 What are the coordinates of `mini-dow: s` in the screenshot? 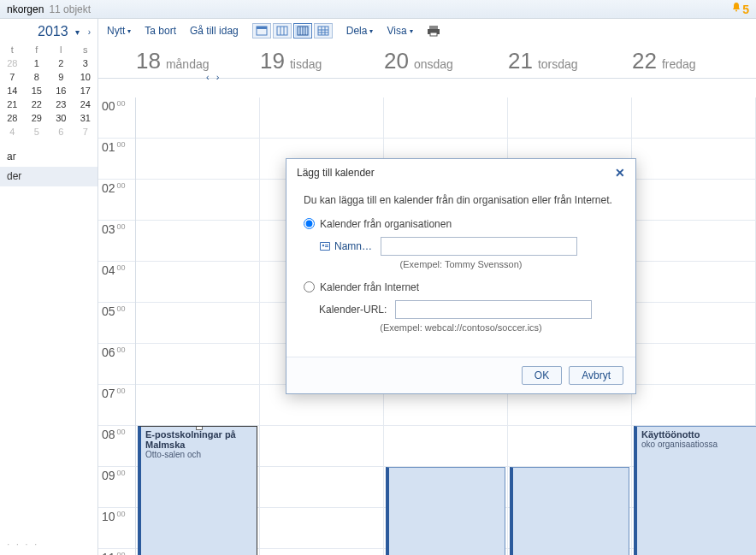 It's located at (86, 50).